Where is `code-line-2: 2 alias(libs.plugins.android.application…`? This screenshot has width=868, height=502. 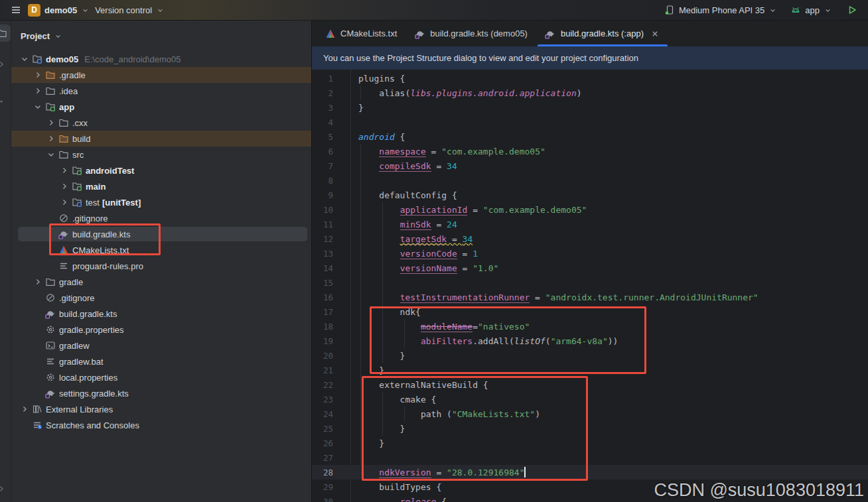
code-line-2: 2 alias(libs.plugins.android.application… is located at coordinates (590, 93).